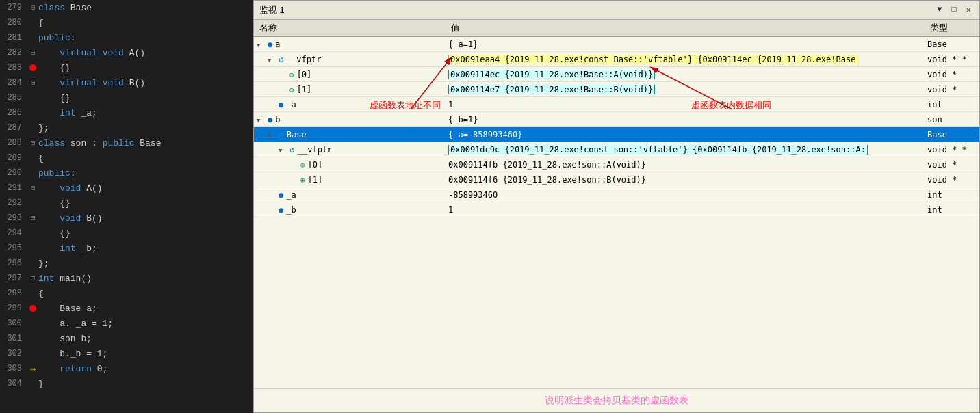 This screenshot has width=980, height=413. I want to click on line-number: 299, so click(15, 308).